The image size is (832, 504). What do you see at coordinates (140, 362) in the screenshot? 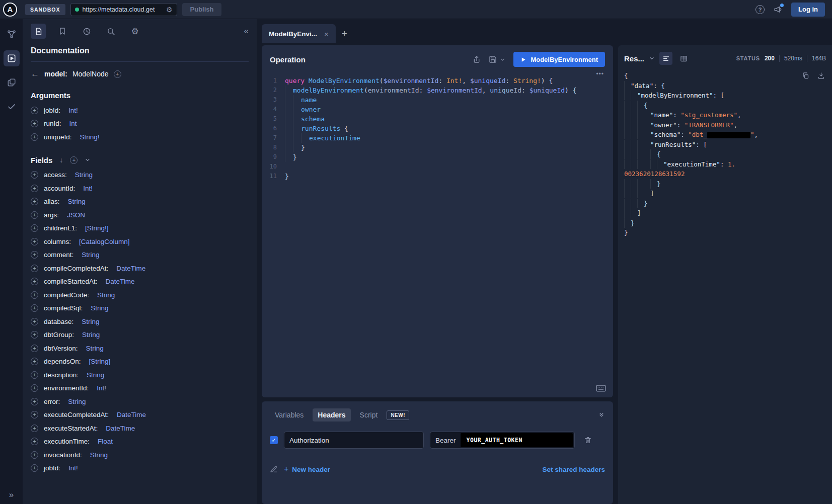
I see `doc-field-row: +dependsOn:[String]` at bounding box center [140, 362].